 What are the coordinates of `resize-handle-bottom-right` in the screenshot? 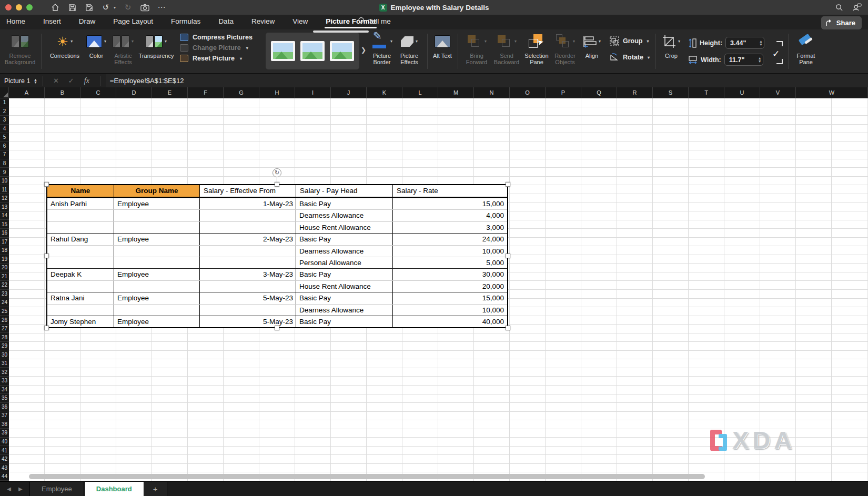 It's located at (508, 328).